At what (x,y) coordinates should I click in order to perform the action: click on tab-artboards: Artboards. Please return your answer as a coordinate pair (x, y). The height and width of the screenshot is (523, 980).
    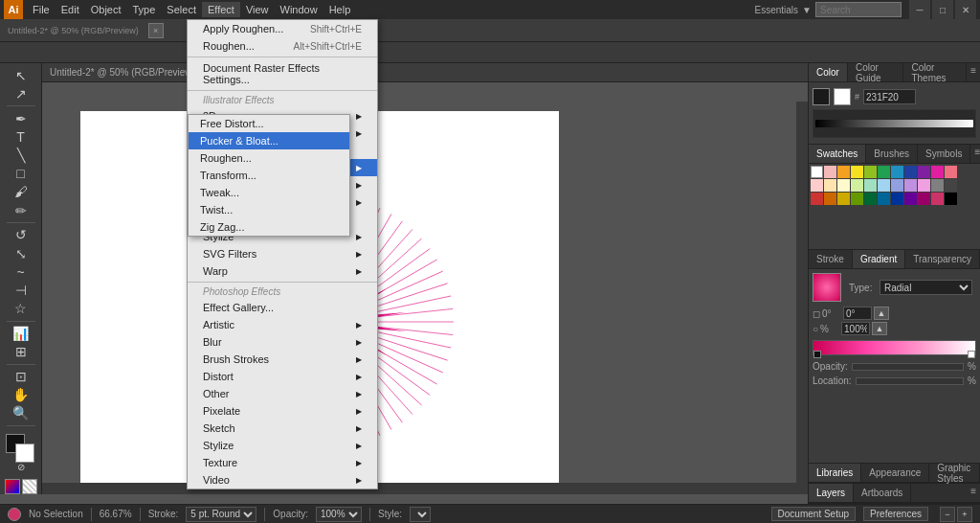
    Looking at the image, I should click on (882, 492).